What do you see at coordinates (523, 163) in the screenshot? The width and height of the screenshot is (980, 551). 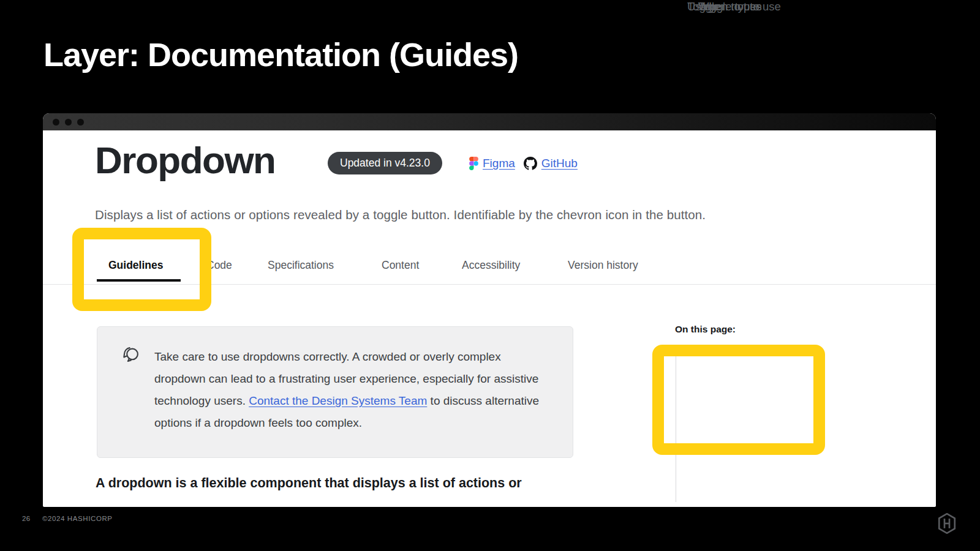 I see `resource-links: Figma GitHub` at bounding box center [523, 163].